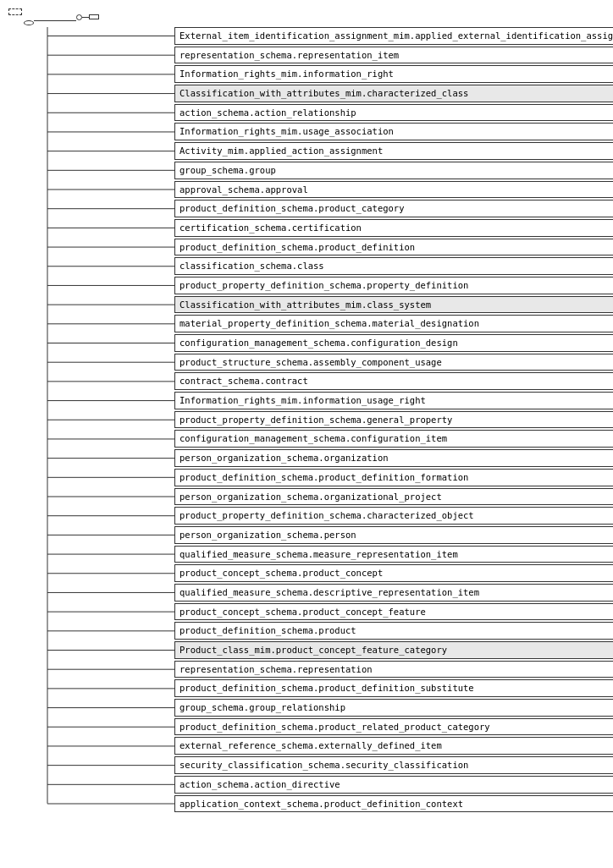 The width and height of the screenshot is (613, 868). What do you see at coordinates (394, 151) in the screenshot?
I see `list-item: Activity_mim.applied_action_assignment` at bounding box center [394, 151].